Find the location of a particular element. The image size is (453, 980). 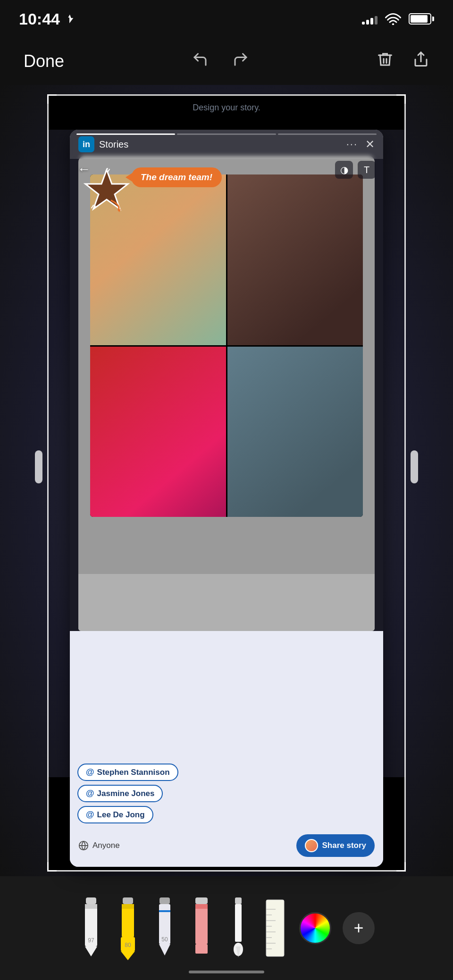

story-mode-buttons: ◑ T is located at coordinates (355, 170).